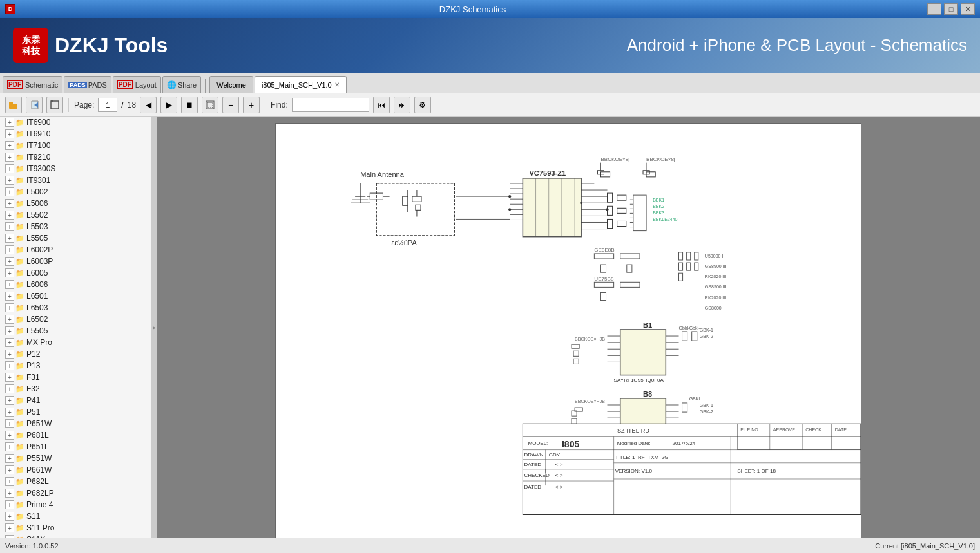  Describe the element at coordinates (14, 105) in the screenshot. I see `toolbar-open-button` at that location.